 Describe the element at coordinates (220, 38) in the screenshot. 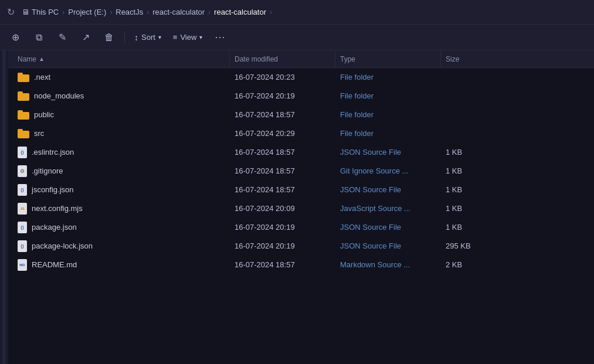

I see `more-options-button: ···` at that location.